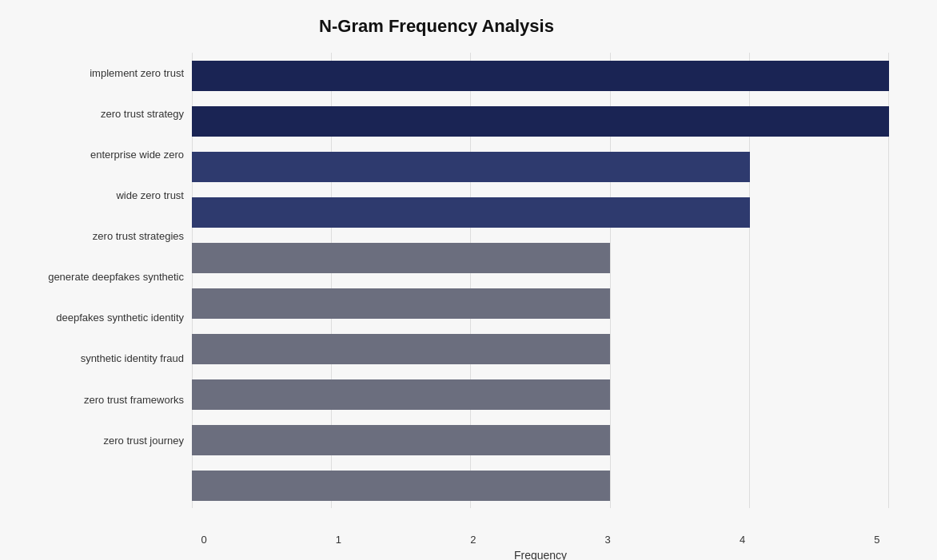 This screenshot has width=937, height=560. I want to click on x-tick: 0, so click(204, 540).